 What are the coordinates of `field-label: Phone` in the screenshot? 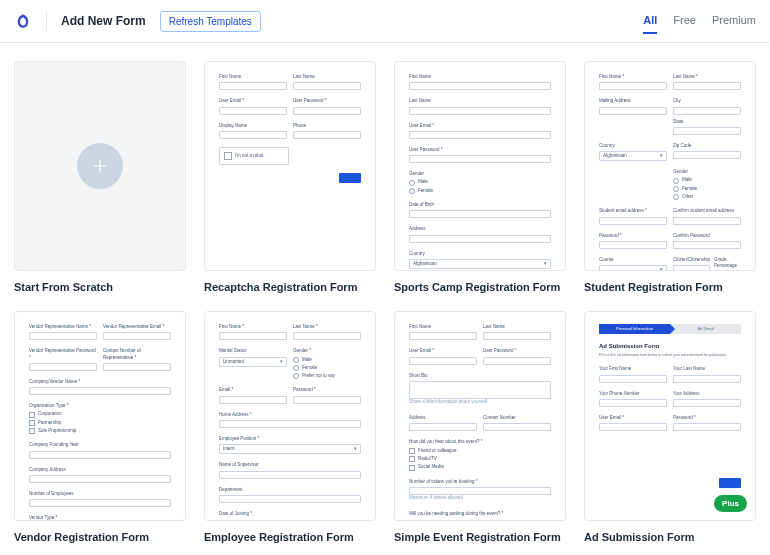 It's located at (327, 126).